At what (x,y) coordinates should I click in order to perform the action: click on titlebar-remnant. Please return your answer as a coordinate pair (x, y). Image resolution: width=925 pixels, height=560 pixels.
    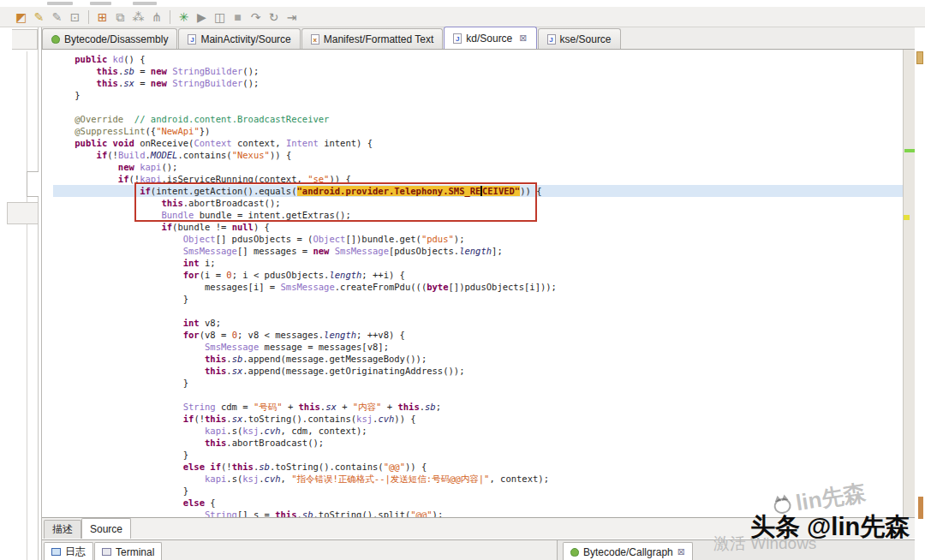
    Looking at the image, I should click on (462, 3).